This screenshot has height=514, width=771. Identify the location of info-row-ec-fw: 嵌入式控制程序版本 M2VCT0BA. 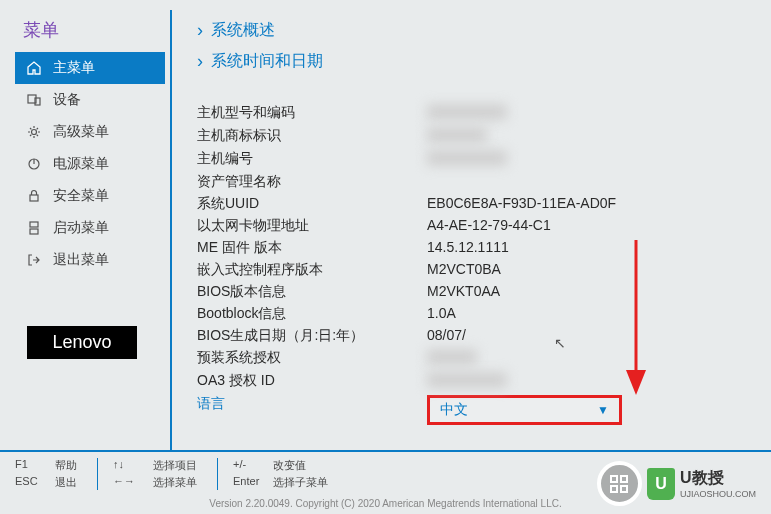
(472, 270).